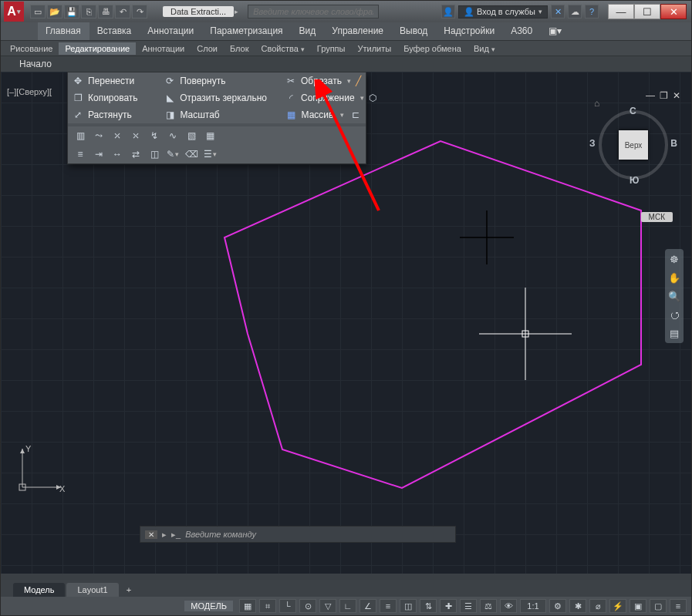 This screenshot has height=616, width=692. What do you see at coordinates (114, 81) in the screenshot?
I see `move-button: ✥Перенести` at bounding box center [114, 81].